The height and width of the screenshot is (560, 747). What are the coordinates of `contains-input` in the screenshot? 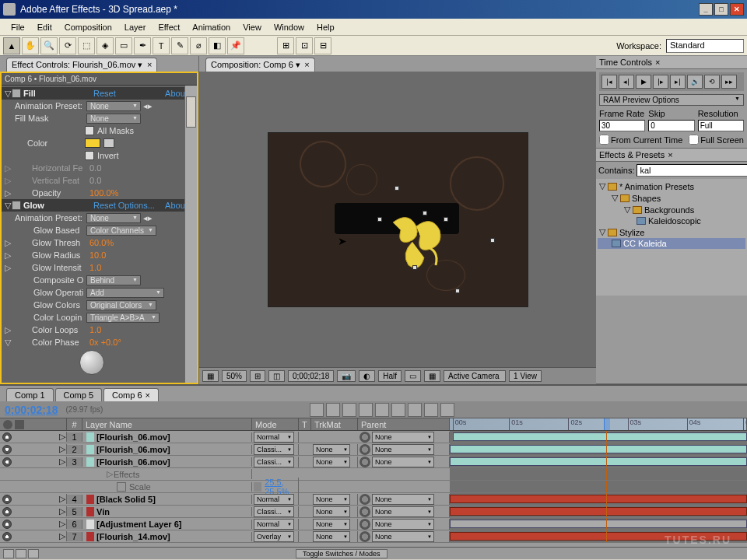 It's located at (692, 170).